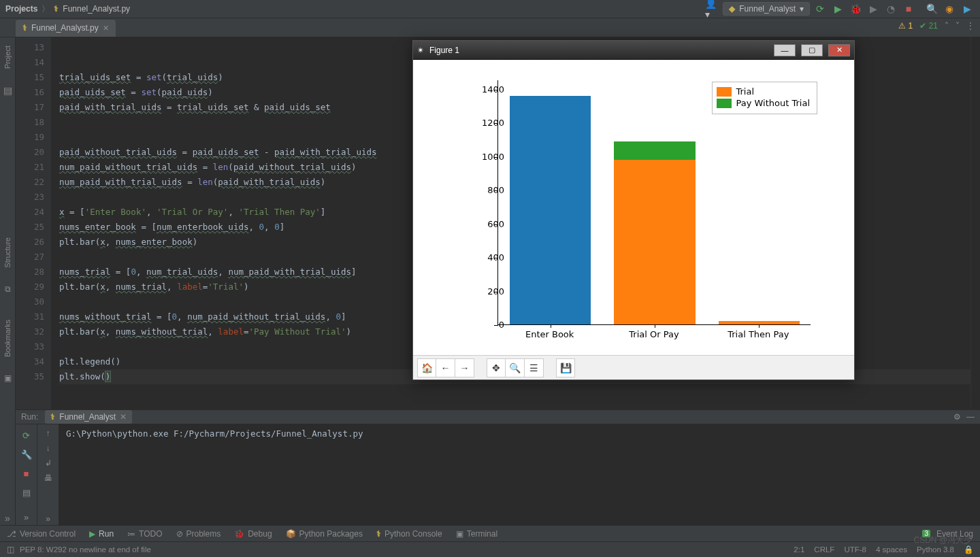  What do you see at coordinates (773, 103) in the screenshot?
I see `legend-label: Pay Without Trial` at bounding box center [773, 103].